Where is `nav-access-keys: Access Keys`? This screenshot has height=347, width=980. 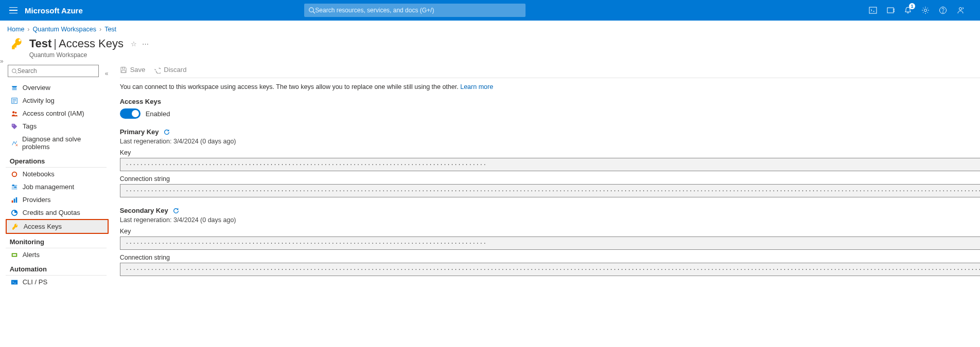 nav-access-keys: Access Keys is located at coordinates (57, 226).